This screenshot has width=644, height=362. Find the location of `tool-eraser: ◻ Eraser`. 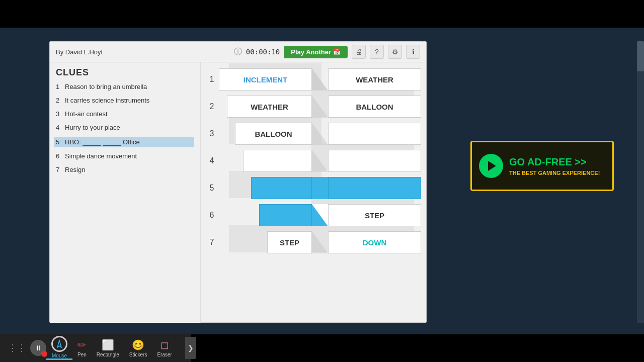

tool-eraser: ◻ Eraser is located at coordinates (164, 348).